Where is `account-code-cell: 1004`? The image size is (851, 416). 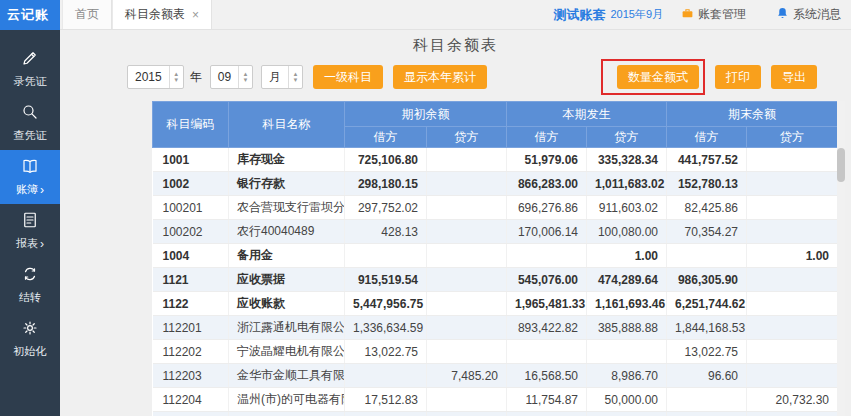 account-code-cell: 1004 is located at coordinates (191, 256).